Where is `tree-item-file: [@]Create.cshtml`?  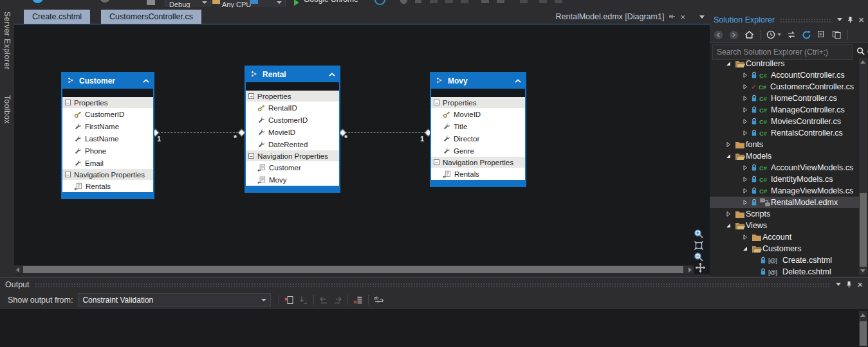 tree-item-file: [@]Create.cshtml is located at coordinates (784, 260).